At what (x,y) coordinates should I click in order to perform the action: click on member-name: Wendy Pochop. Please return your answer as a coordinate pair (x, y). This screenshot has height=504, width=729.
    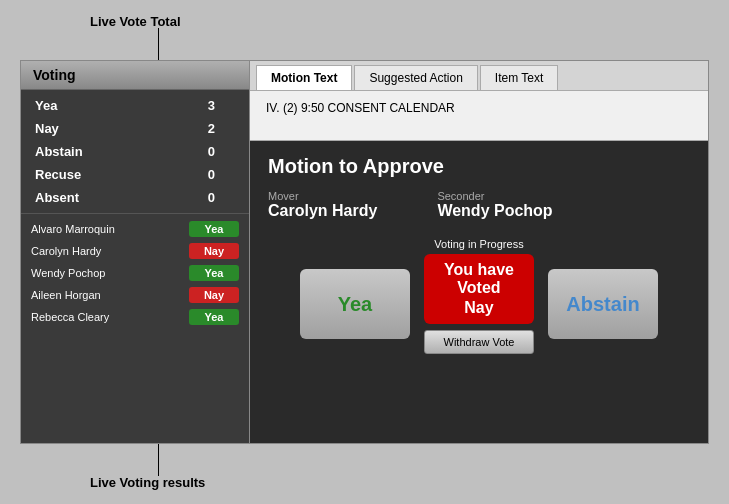
    Looking at the image, I should click on (68, 273).